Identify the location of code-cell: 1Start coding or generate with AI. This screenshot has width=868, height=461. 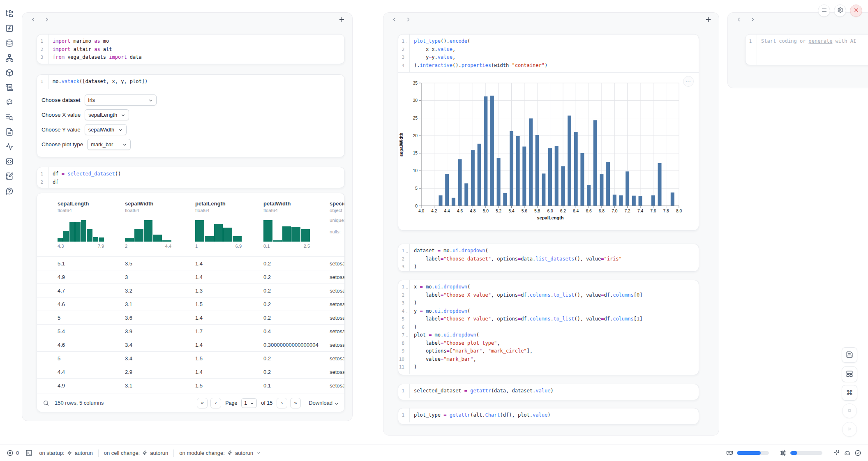
(806, 50).